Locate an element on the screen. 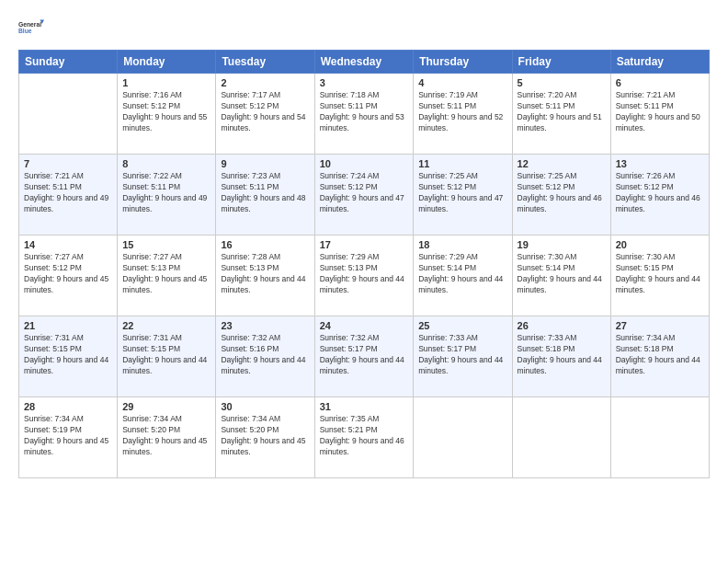 The height and width of the screenshot is (563, 728). calendar-week-row: 21Sunrise: 7:31 AMSunset: 5:15 PMDayligh… is located at coordinates (364, 357).